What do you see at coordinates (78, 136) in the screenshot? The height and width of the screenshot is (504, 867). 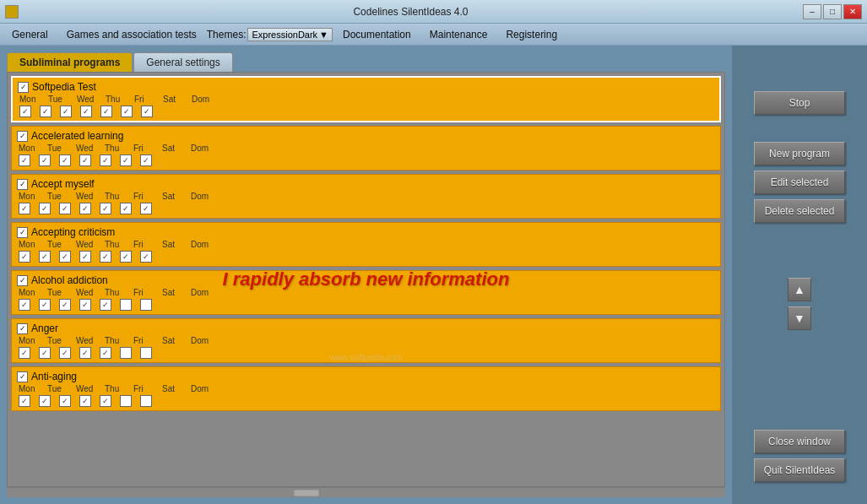 I see `program-name: Accelerated learning` at bounding box center [78, 136].